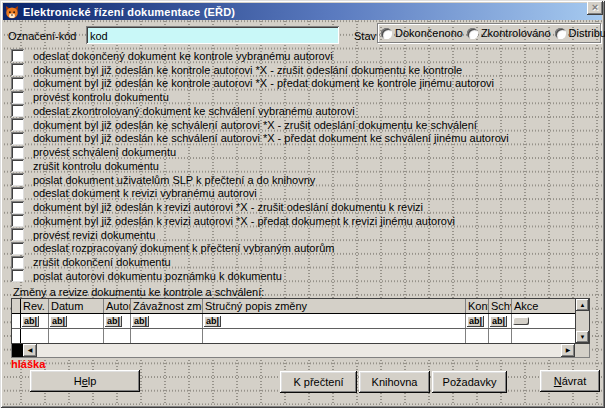 This screenshot has height=408, width=605. I want to click on grid-vertical-scrollbar: ▲ ▼, so click(582, 321).